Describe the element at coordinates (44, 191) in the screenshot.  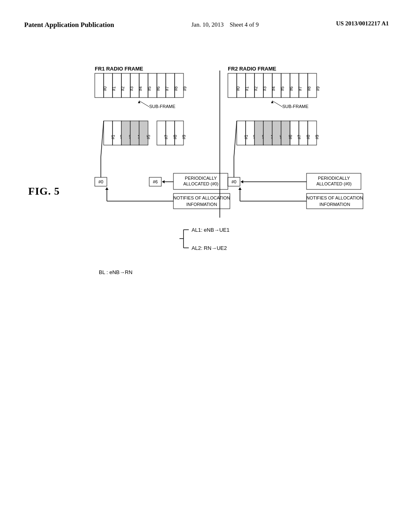
I see `figure-label: FIG. 5` at that location.